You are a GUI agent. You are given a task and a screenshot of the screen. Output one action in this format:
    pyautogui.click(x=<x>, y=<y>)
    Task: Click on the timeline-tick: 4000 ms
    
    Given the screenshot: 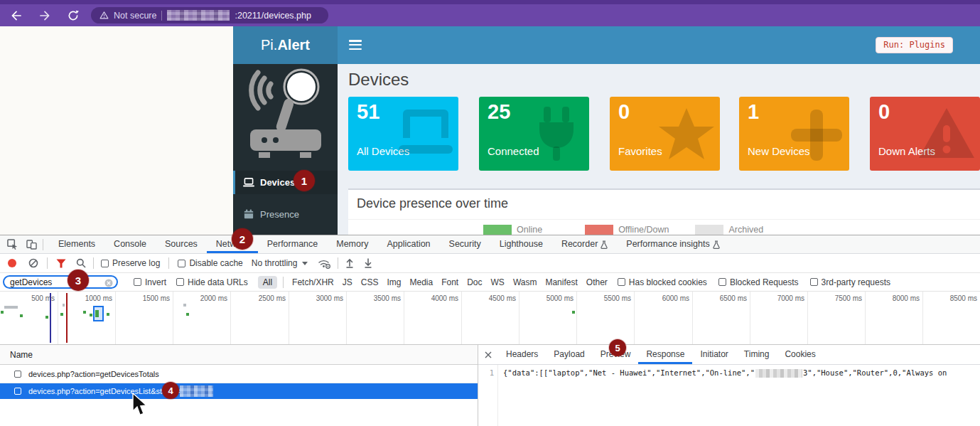 What is the action you would take?
    pyautogui.click(x=439, y=299)
    